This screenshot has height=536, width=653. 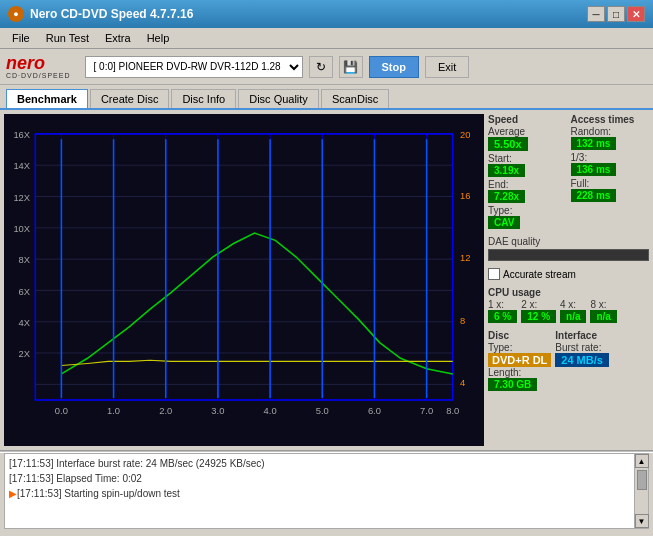 I want to click on svg-text: 0.0, so click(x=62, y=410).